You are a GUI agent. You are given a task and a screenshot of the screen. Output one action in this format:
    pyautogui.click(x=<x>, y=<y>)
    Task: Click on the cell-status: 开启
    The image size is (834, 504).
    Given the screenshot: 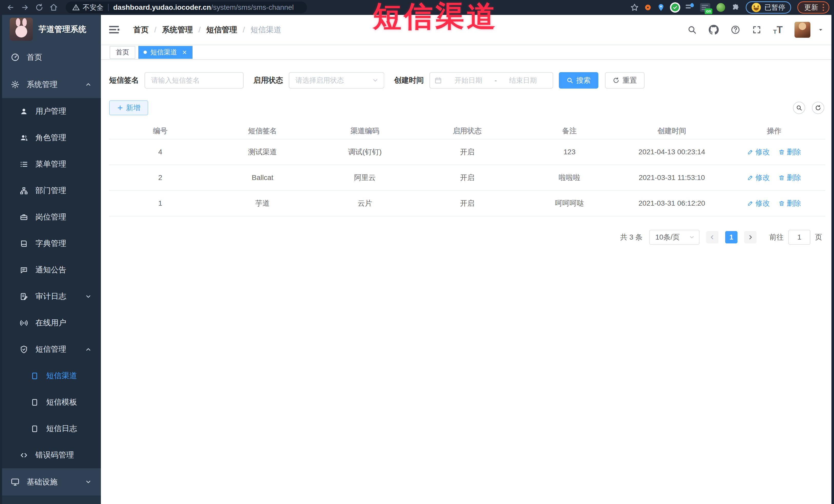 What is the action you would take?
    pyautogui.click(x=467, y=177)
    